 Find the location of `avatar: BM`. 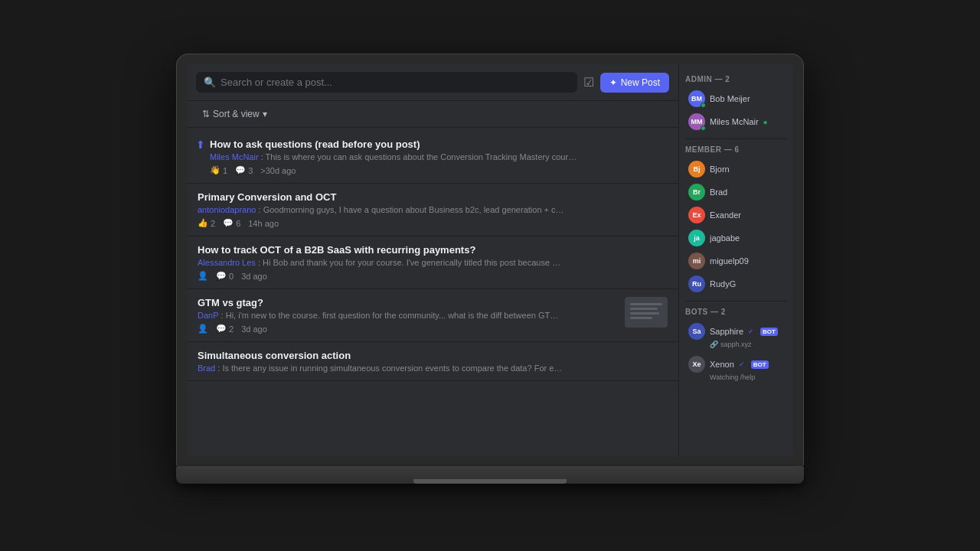

avatar: BM is located at coordinates (697, 99).